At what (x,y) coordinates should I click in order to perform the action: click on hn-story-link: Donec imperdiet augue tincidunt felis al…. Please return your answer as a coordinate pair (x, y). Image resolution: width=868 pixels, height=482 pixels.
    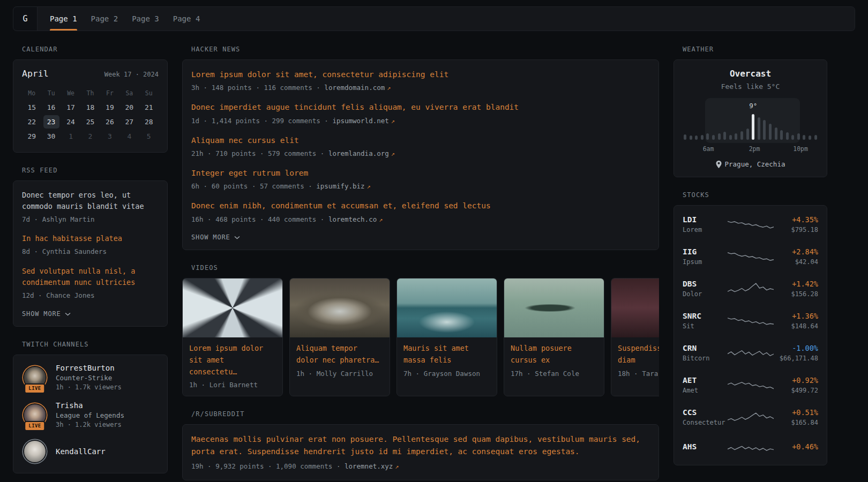
    Looking at the image, I should click on (421, 107).